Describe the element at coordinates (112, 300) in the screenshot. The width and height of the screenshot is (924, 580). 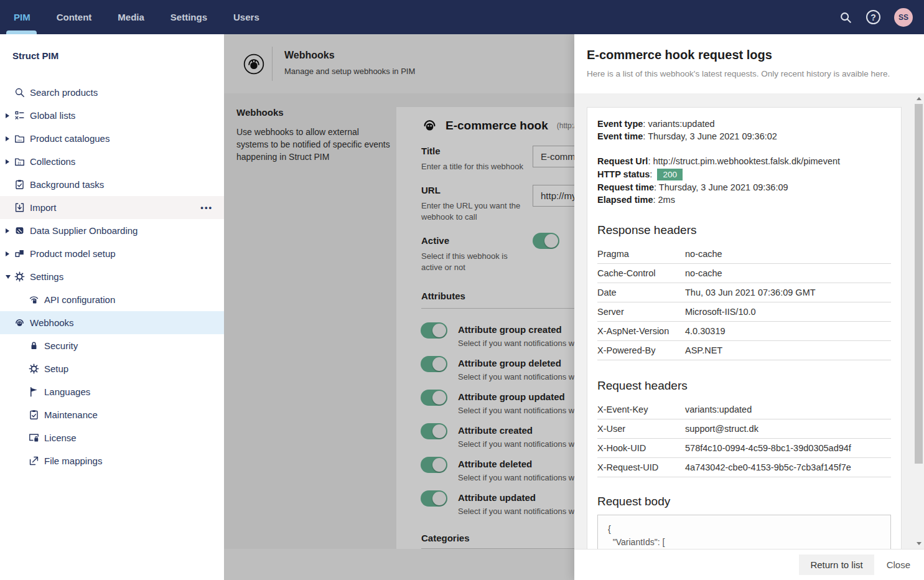
I see `sidebar-item-api-configuration: API configuration` at that location.